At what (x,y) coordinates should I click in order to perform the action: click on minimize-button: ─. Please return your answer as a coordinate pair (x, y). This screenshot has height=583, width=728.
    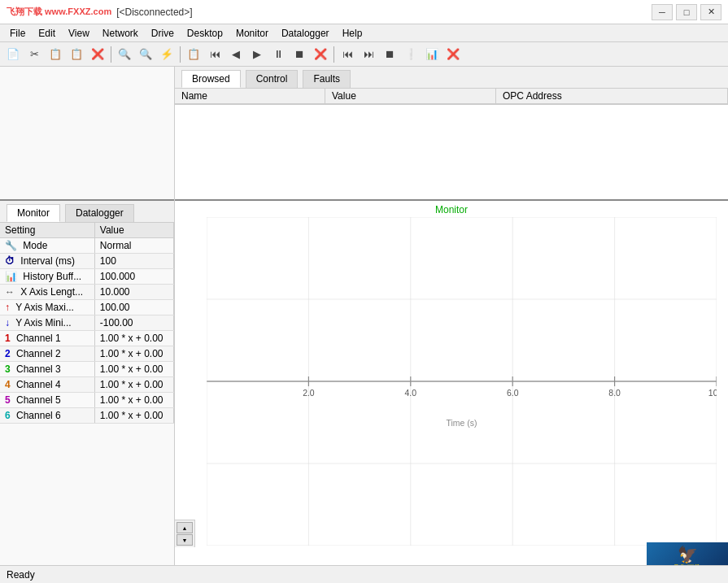
    Looking at the image, I should click on (662, 12).